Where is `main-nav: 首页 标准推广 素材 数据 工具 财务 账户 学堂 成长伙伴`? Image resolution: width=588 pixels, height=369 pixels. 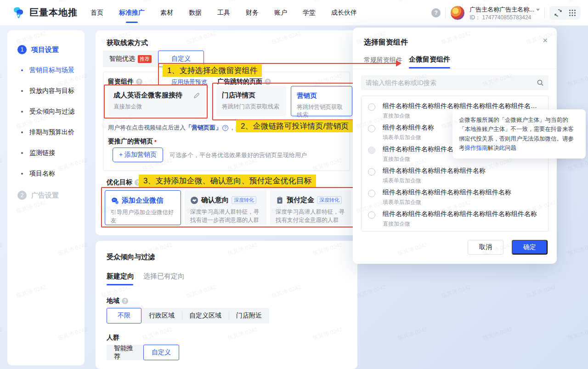 main-nav: 首页 标准推广 素材 数据 工具 财务 账户 学堂 成长伙伴 is located at coordinates (224, 13).